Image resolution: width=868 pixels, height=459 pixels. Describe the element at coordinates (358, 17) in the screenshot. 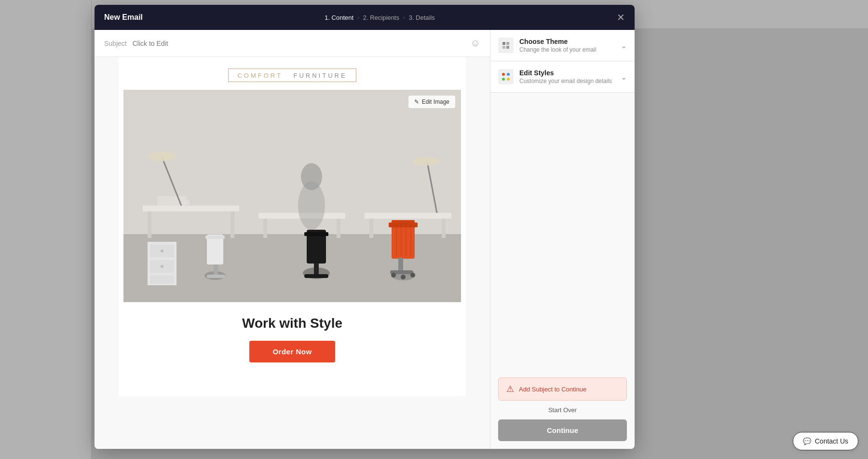

I see `step-sep-1: ›` at that location.